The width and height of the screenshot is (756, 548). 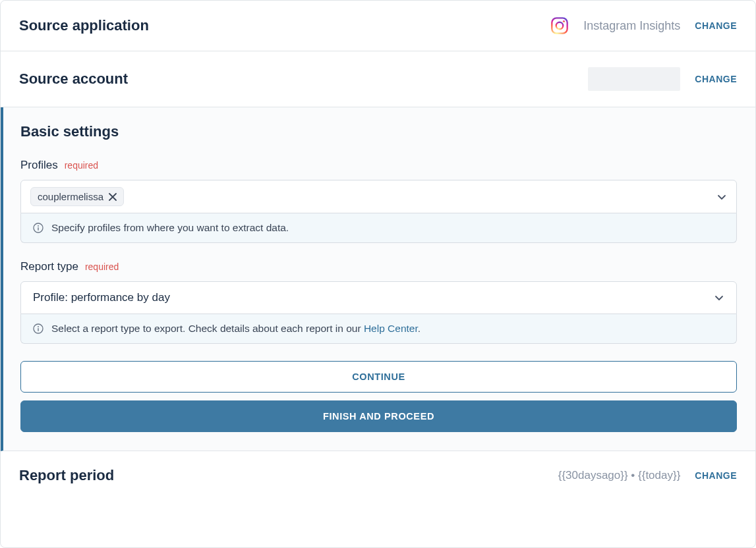 I want to click on report-type-select: Profile: performance by day, so click(x=378, y=298).